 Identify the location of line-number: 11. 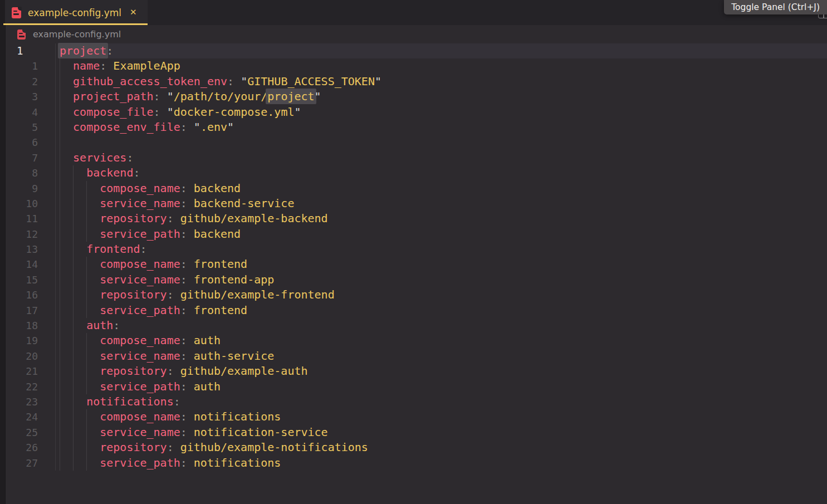
(28, 218).